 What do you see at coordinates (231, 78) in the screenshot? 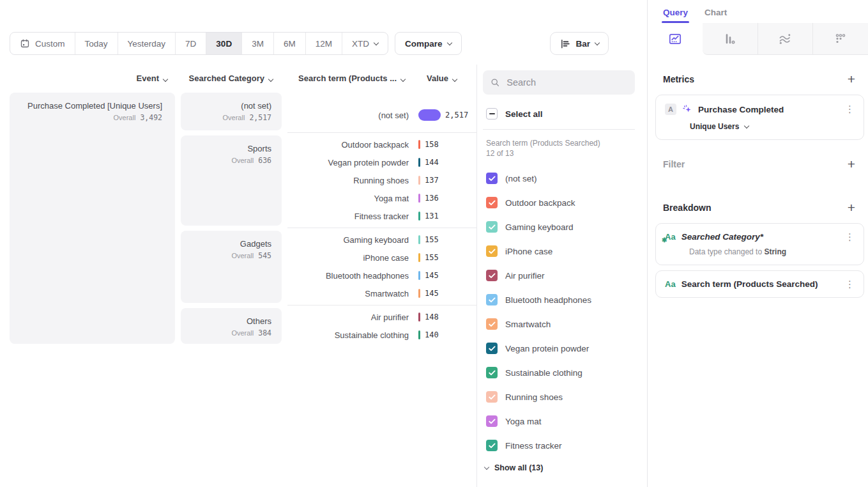
I see `column-header-searched-category: Searched Category` at bounding box center [231, 78].